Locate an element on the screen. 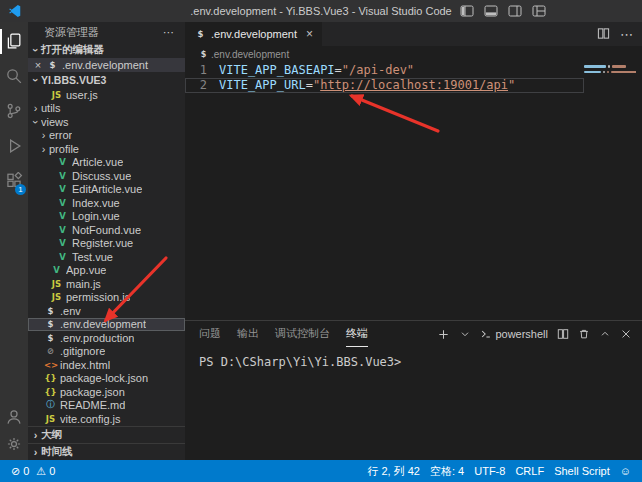  line-number: 1 is located at coordinates (196, 70).